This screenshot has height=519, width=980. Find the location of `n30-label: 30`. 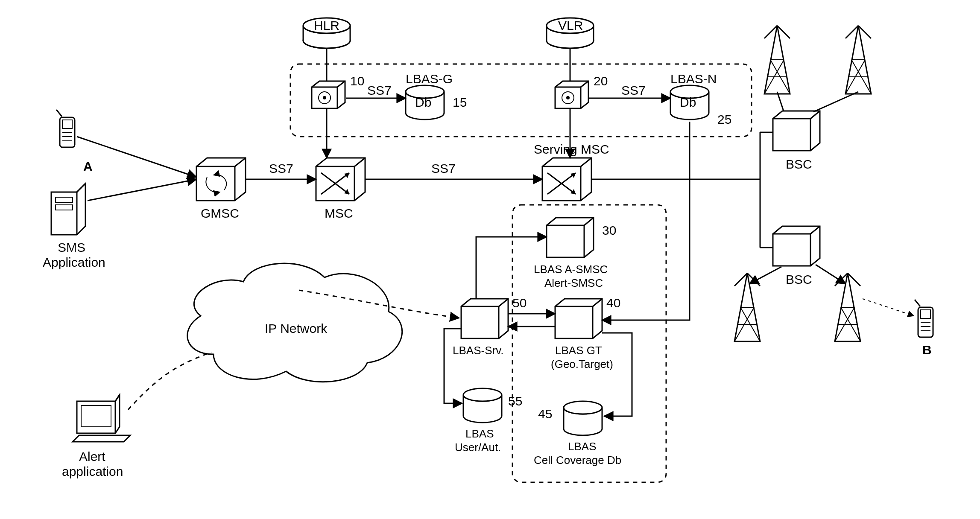

n30-label: 30 is located at coordinates (609, 230).